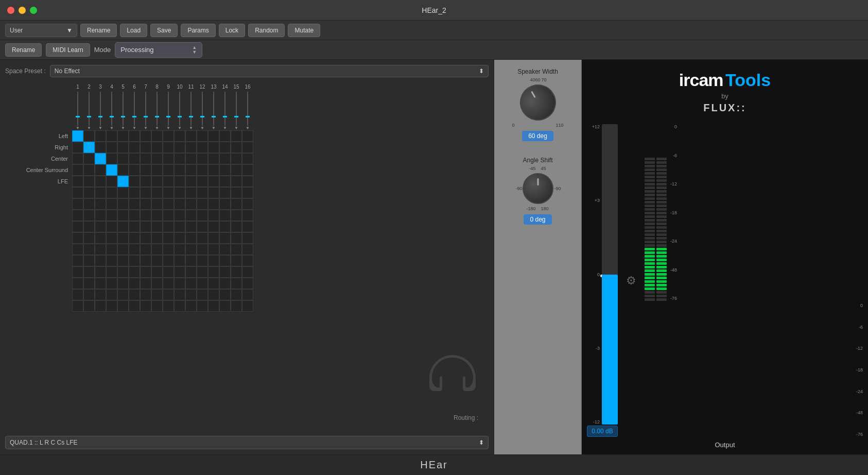 The height and width of the screenshot is (475, 868). Describe the element at coordinates (537, 136) in the screenshot. I see `speaker-width-value: 60 deg` at that location.